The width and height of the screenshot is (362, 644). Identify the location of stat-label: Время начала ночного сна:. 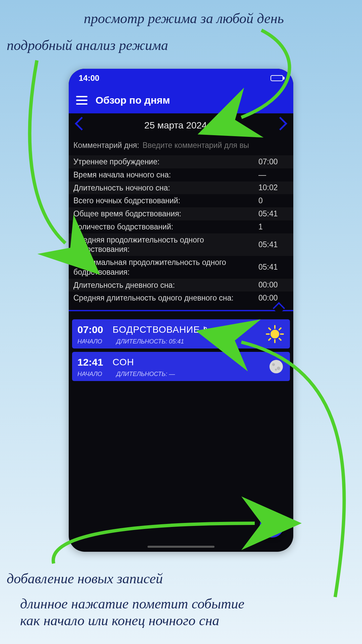
(166, 175).